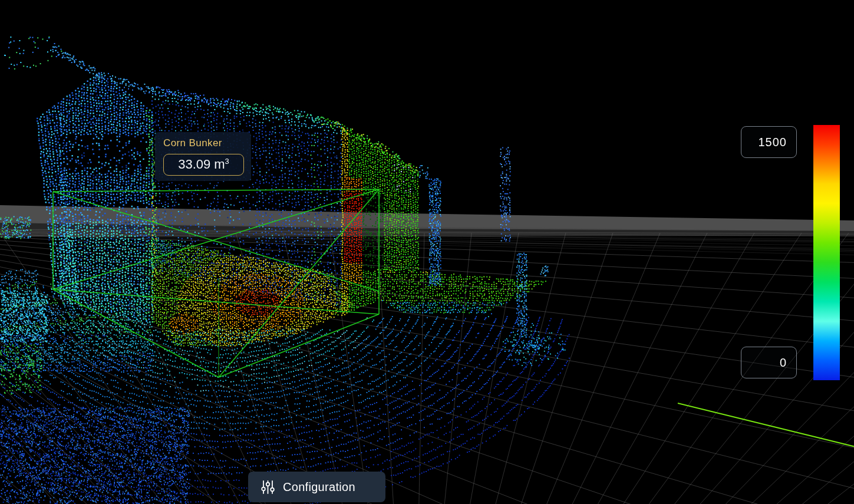 This screenshot has height=504, width=854. I want to click on legend-max-input, so click(769, 142).